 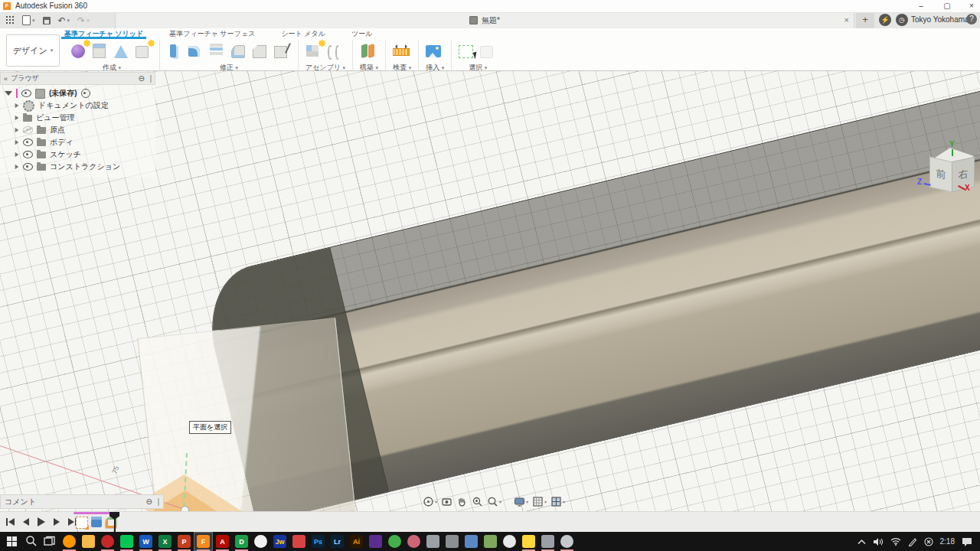 I want to click on box-icon, so click(x=101, y=51).